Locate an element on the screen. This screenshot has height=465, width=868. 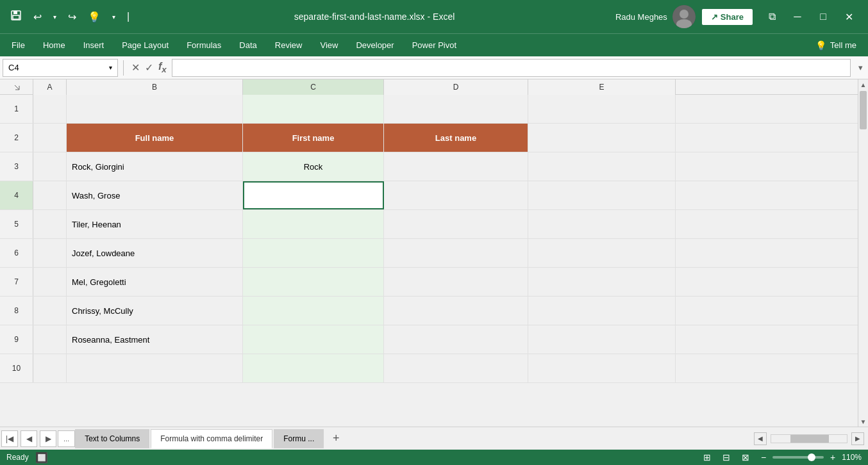
col-header-c: C is located at coordinates (313, 87).